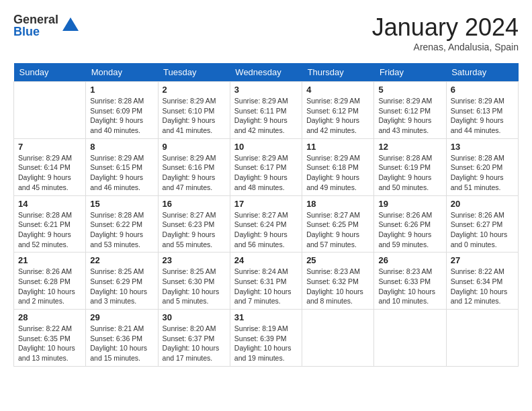 This screenshot has width=532, height=411. I want to click on week-row-3: 14Sunrise: 8:28 AMSunset: 6:21 PMDayligh…, so click(266, 224).